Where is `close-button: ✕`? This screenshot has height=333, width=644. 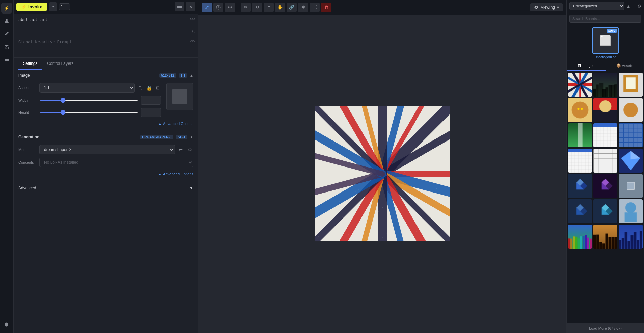 close-button: ✕ is located at coordinates (191, 7).